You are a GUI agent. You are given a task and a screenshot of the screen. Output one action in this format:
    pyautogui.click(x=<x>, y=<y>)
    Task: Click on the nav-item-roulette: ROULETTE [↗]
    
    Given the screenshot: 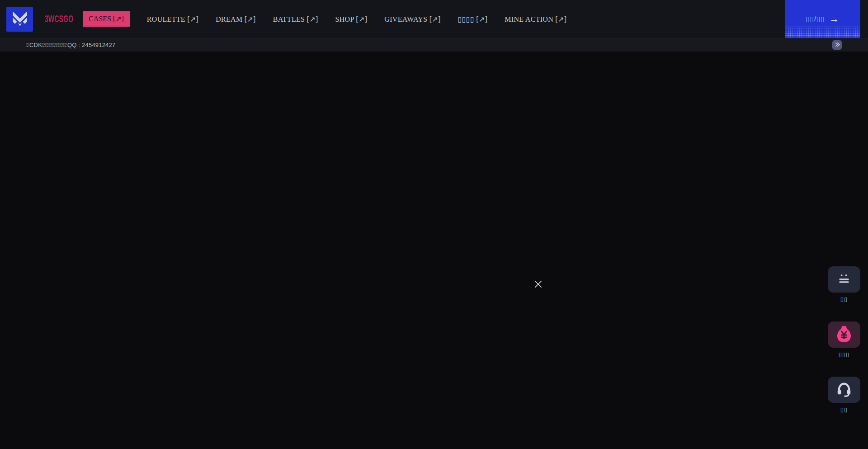 What is the action you would take?
    pyautogui.click(x=173, y=19)
    